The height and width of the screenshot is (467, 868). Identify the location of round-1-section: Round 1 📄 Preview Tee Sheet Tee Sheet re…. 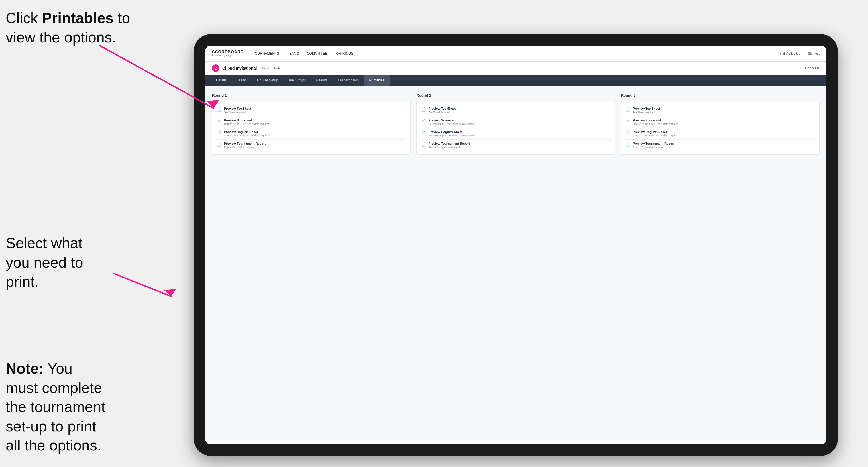
(311, 124).